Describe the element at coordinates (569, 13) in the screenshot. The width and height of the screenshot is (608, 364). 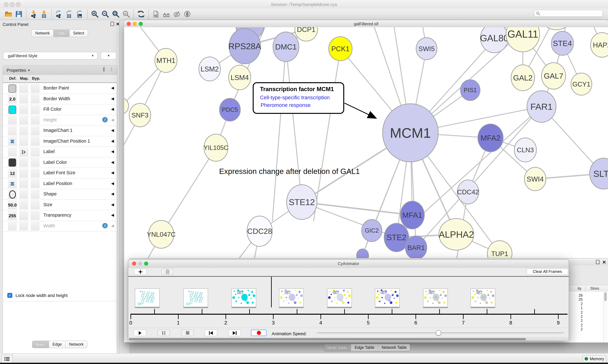
I see `search-input` at that location.